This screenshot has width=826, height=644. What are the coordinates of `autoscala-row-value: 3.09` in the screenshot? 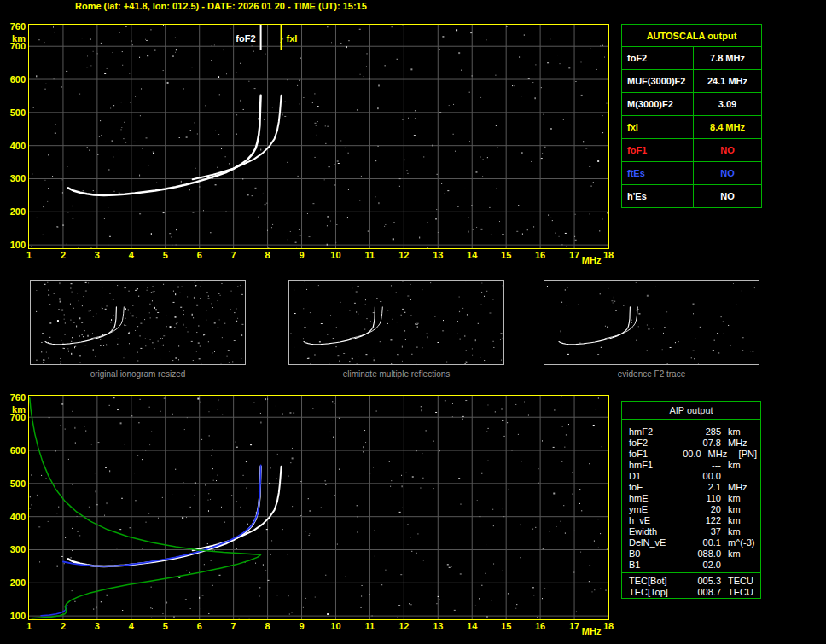 It's located at (727, 104).